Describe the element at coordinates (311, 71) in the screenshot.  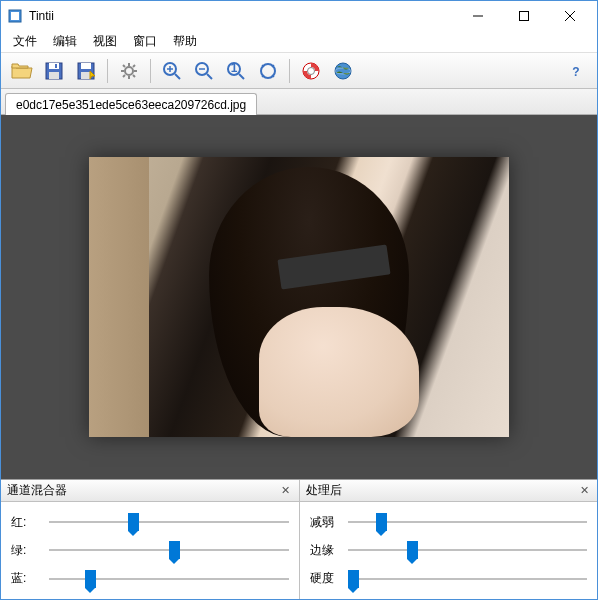
I see `help-lifebuoy-button` at that location.